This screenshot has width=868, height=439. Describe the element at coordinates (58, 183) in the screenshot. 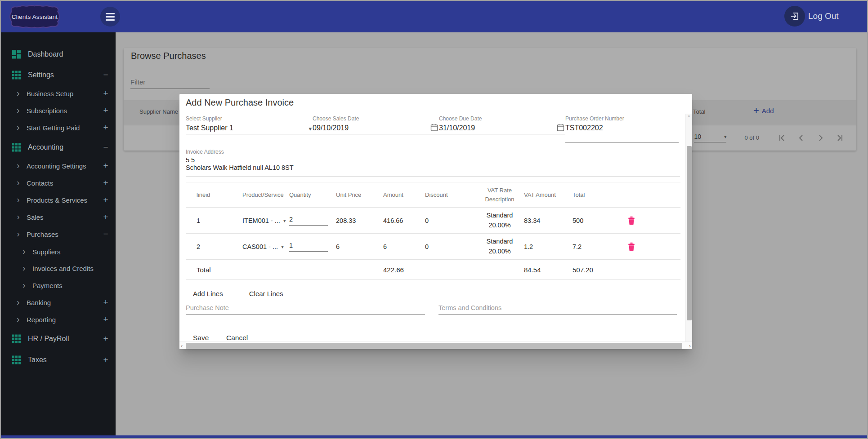

I see `sidebar-item-contacts: › Contacts +` at that location.